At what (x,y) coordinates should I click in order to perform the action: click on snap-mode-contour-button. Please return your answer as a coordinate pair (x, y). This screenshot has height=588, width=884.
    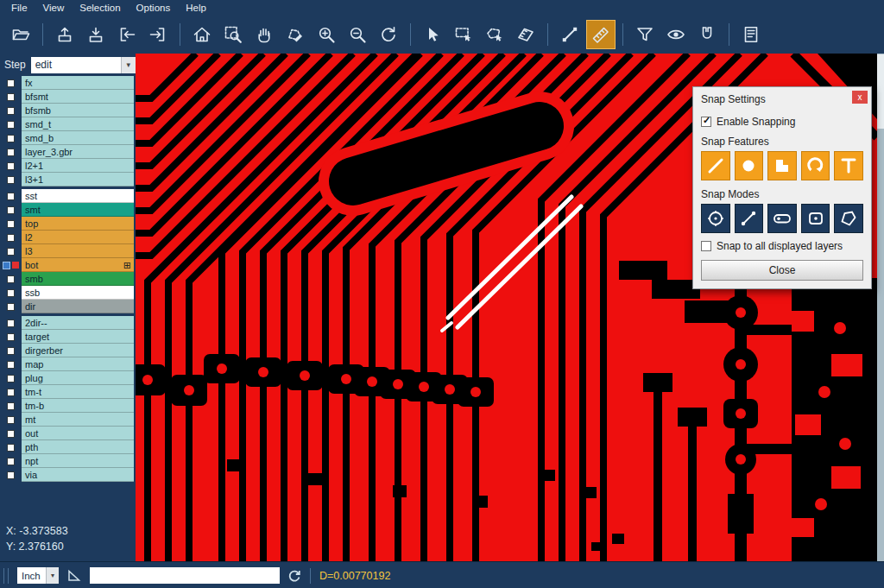
    Looking at the image, I should click on (849, 218).